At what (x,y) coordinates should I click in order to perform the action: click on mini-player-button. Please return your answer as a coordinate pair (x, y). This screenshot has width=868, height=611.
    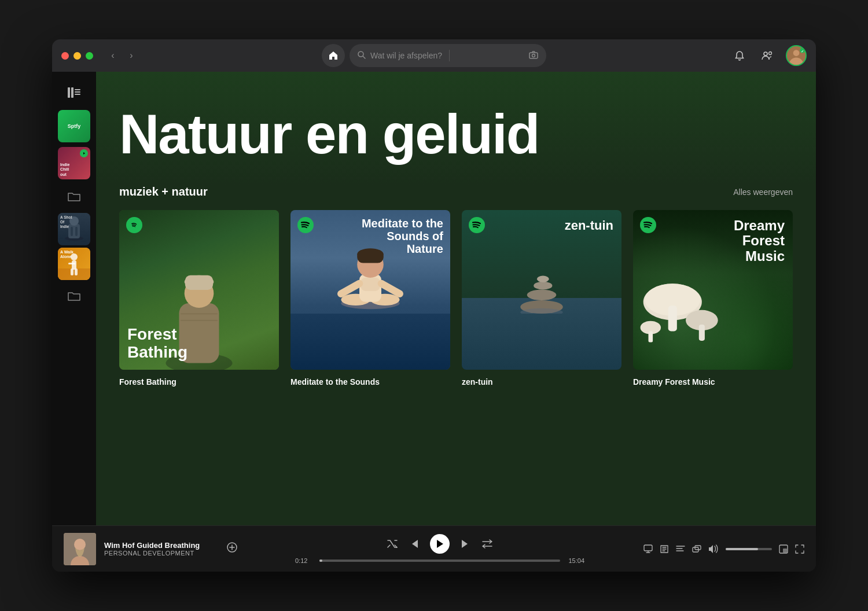
    Looking at the image, I should click on (784, 549).